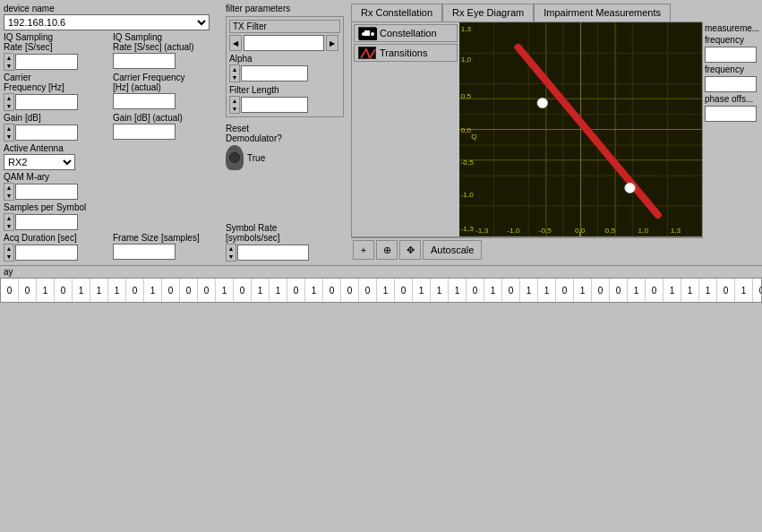 Image resolution: width=762 pixels, height=532 pixels. Describe the element at coordinates (602, 13) in the screenshot. I see `tab-impairment-measurements: Impairment Measurements` at that location.